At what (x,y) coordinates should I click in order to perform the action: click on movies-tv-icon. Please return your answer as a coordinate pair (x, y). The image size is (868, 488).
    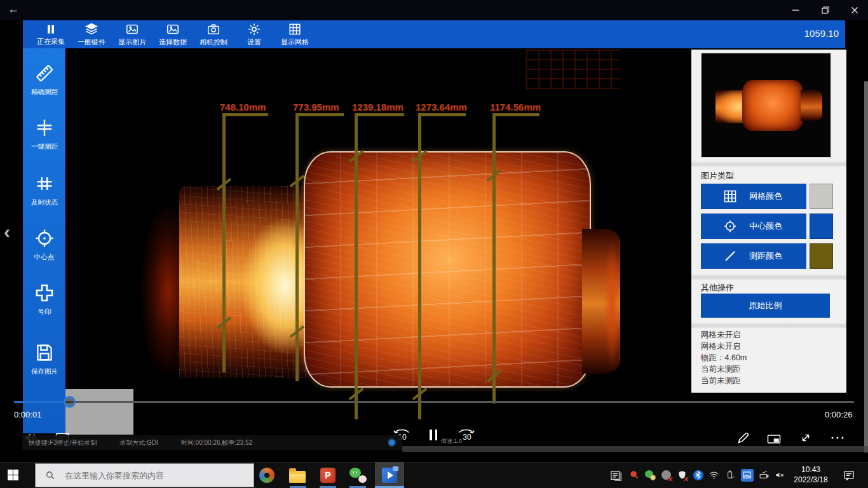
    Looking at the image, I should click on (390, 475).